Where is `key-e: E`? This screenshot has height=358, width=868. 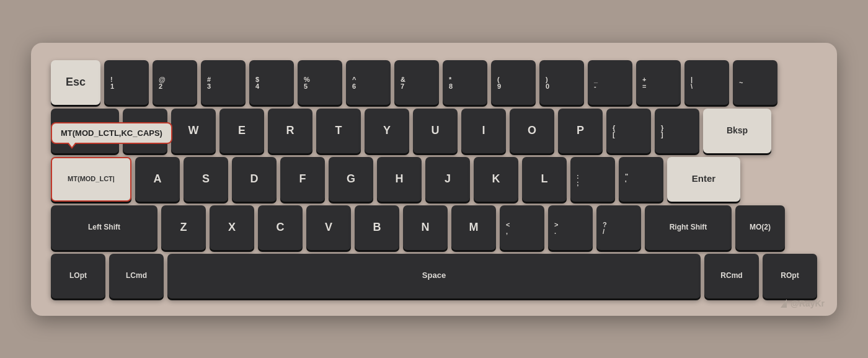 key-e: E is located at coordinates (242, 131).